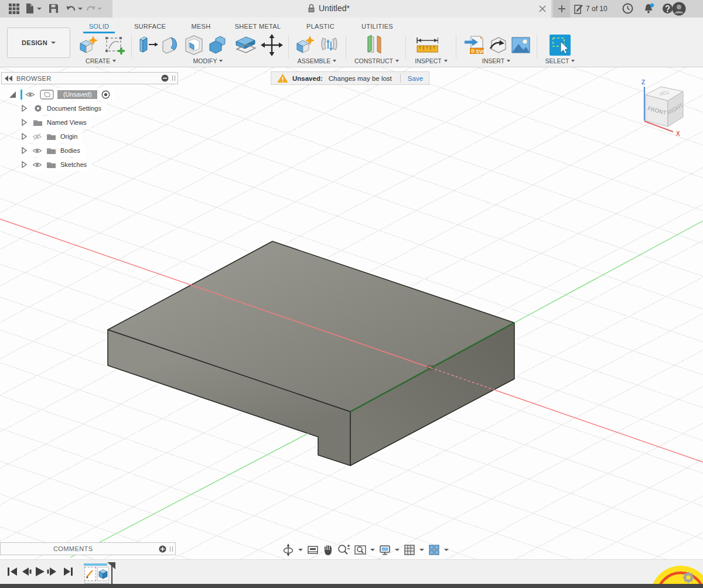 Image resolution: width=703 pixels, height=588 pixels. What do you see at coordinates (308, 78) in the screenshot?
I see `unsaved-label: Unsaved:` at bounding box center [308, 78].